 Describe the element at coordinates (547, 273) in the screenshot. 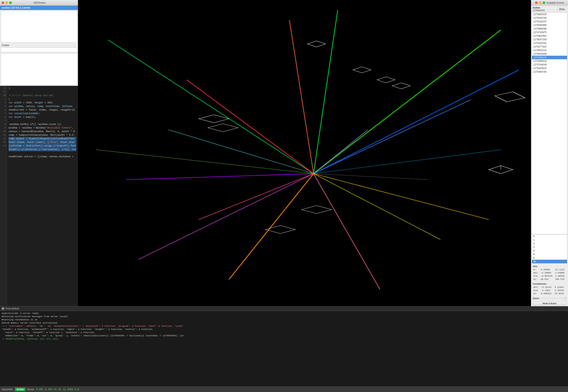

I see `jets-phi1: -2.28883` at that location.